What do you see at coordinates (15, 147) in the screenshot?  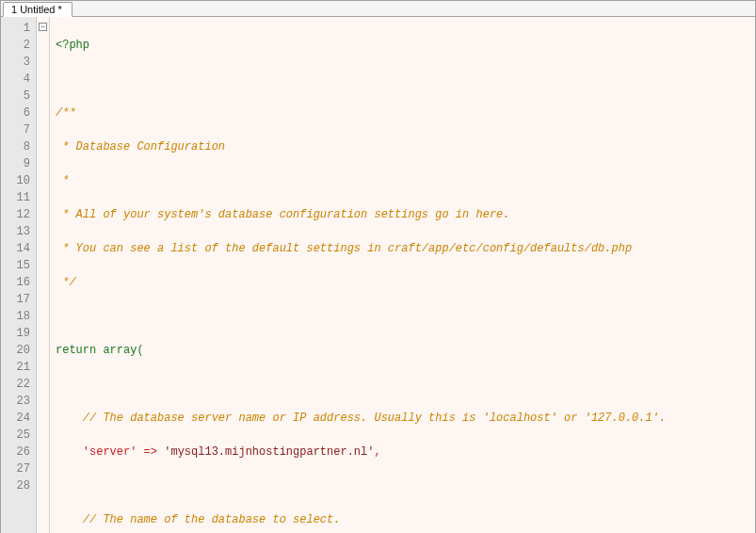 I see `line-number: 8` at bounding box center [15, 147].